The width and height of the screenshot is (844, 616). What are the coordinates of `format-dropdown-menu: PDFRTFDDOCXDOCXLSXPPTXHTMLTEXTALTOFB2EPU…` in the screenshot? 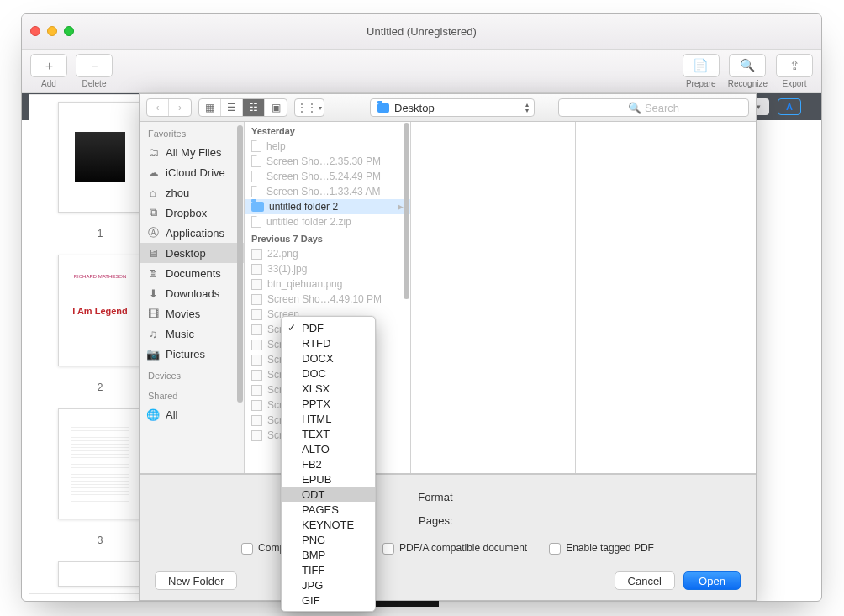 It's located at (328, 464).